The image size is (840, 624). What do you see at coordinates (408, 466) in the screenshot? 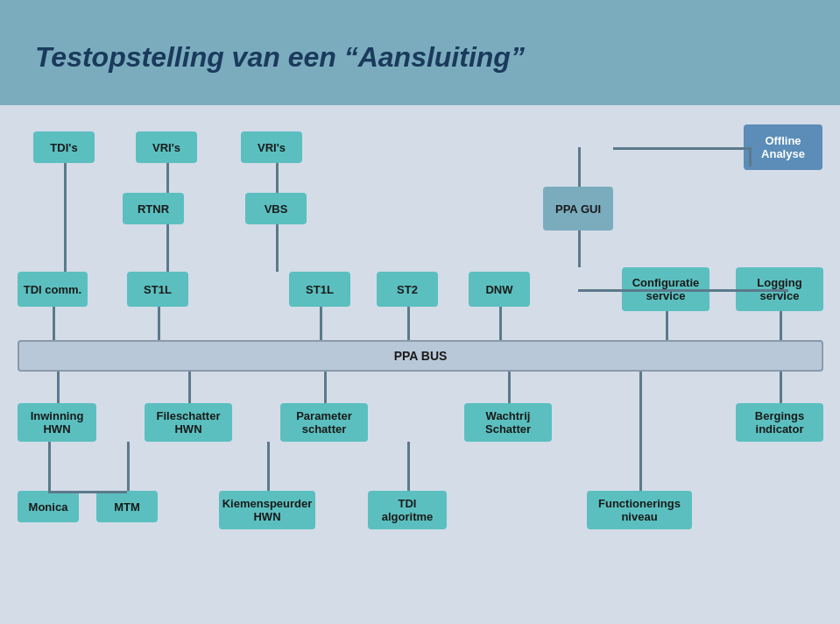
I see `line-param-tdi` at bounding box center [408, 466].